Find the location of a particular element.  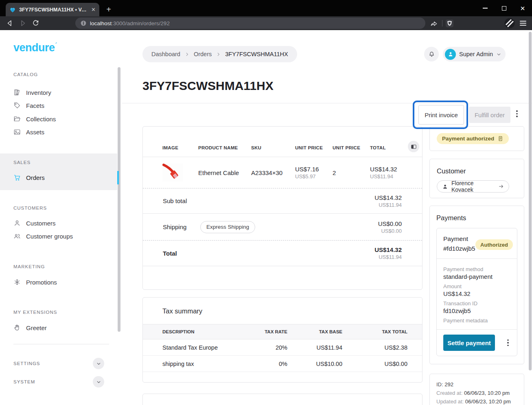

amount-value: US$14.32 is located at coordinates (477, 294).